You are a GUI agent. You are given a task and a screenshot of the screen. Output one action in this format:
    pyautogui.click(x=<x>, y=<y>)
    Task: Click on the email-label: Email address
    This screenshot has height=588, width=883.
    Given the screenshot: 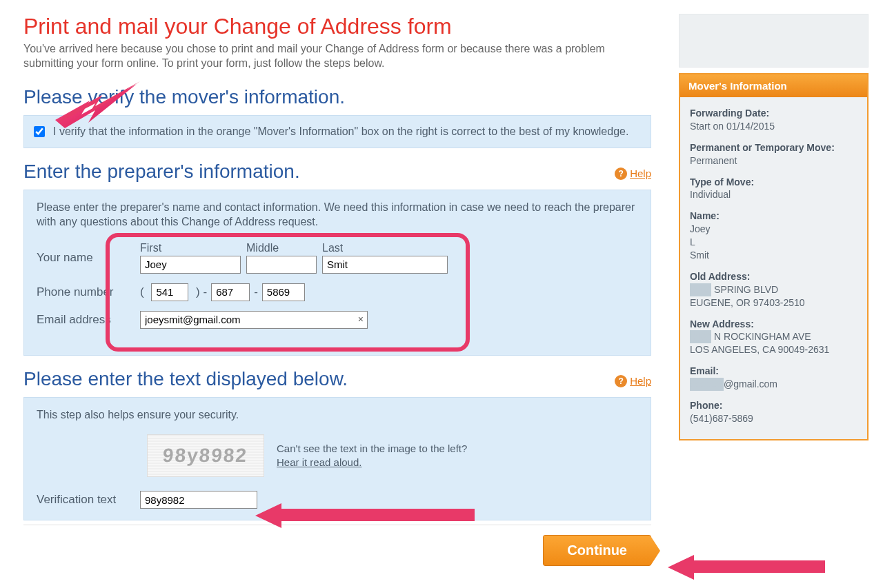 What is the action you would take?
    pyautogui.click(x=88, y=320)
    